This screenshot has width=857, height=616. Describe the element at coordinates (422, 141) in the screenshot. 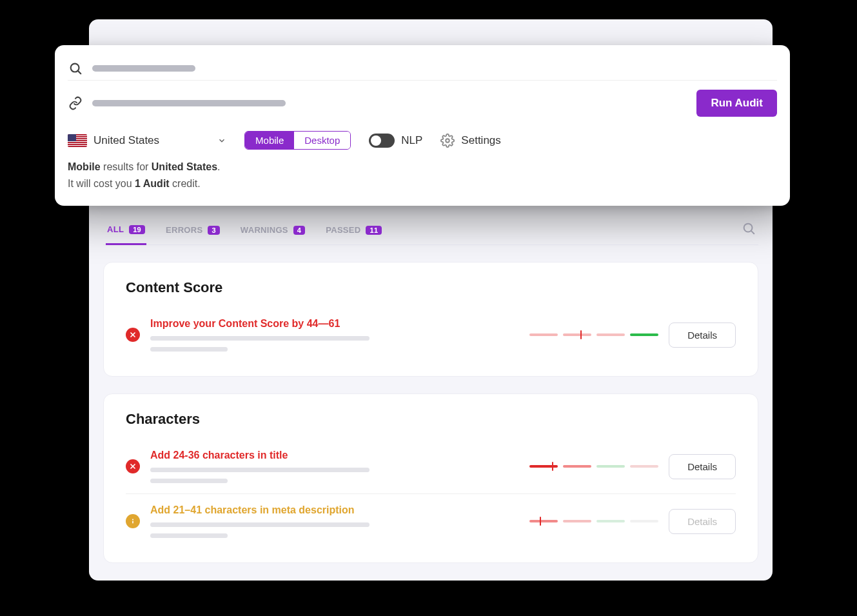

I see `audit-options: United States Mobile Desktop NLP Setting…` at that location.